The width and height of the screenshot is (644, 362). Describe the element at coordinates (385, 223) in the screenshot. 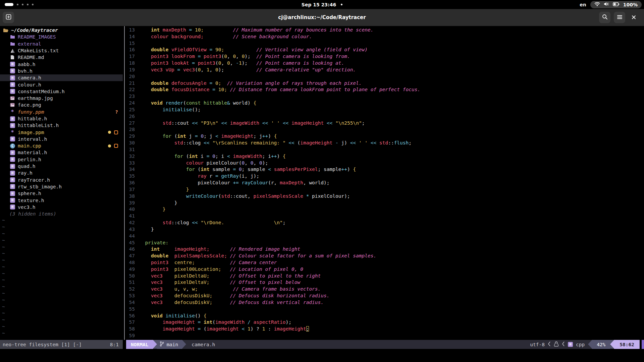

I see `code-line-42: 42 std::clog << "\rDone. \n";` at that location.